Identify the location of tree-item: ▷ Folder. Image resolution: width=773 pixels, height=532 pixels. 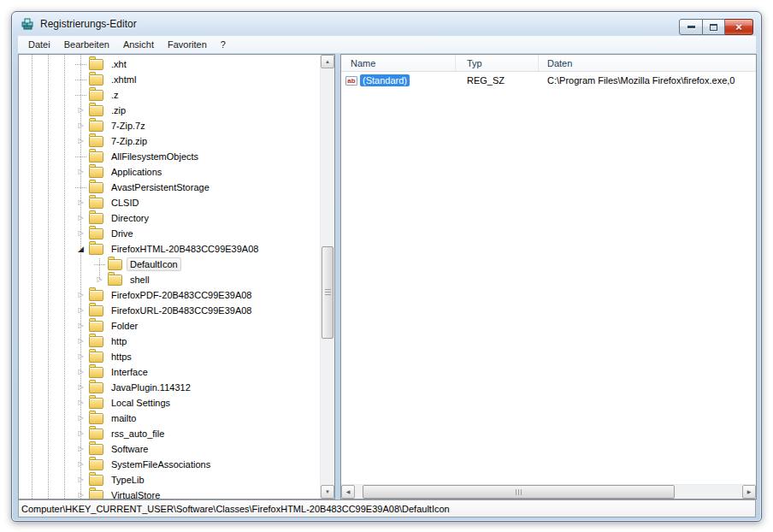
(169, 326).